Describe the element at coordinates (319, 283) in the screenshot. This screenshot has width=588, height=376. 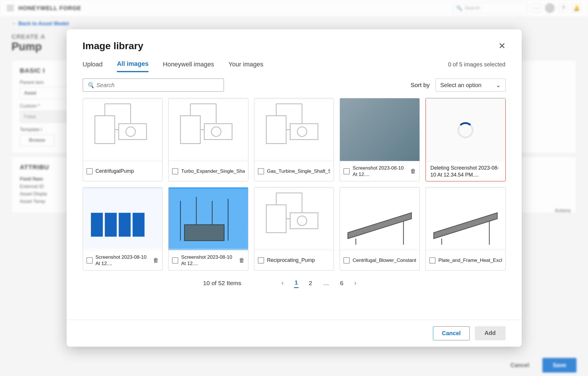
I see `pagination: ‹ 1 2 … 6 ›` at that location.